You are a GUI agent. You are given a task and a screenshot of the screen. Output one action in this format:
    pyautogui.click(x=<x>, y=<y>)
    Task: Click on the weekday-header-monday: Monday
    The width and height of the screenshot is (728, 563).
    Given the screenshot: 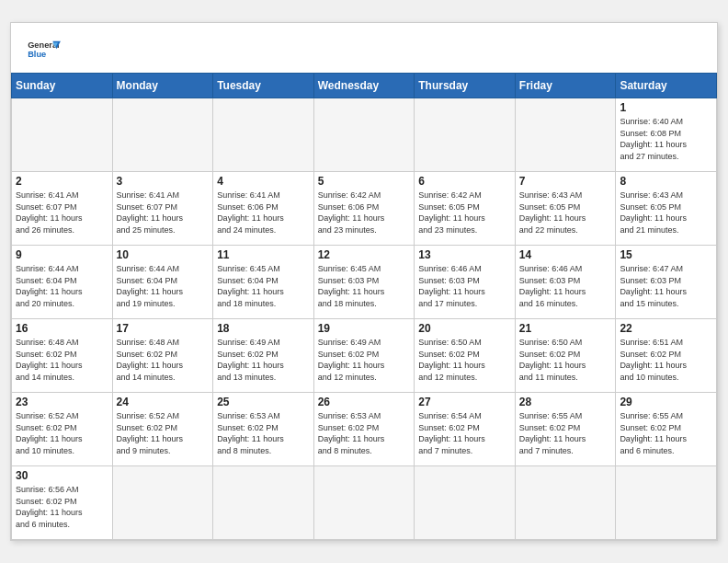 What is the action you would take?
    pyautogui.click(x=163, y=86)
    